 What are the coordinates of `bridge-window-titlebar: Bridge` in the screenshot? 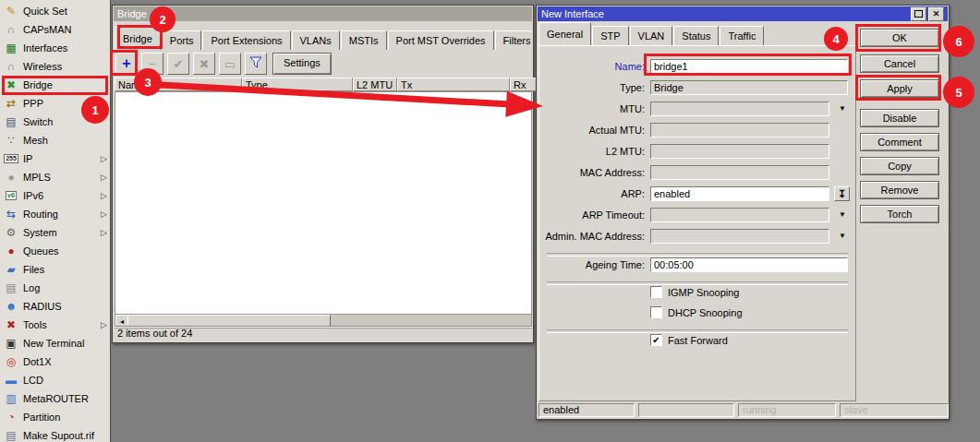 It's located at (323, 14).